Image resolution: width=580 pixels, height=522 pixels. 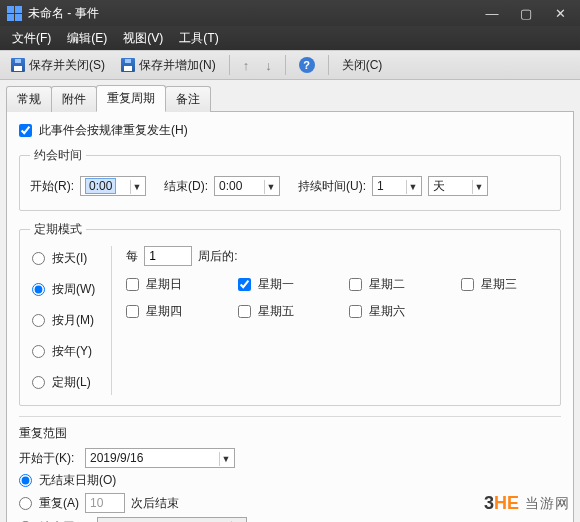 What do you see at coordinates (244, 284) in the screenshot?
I see `day-mon-checkbox` at bounding box center [244, 284].